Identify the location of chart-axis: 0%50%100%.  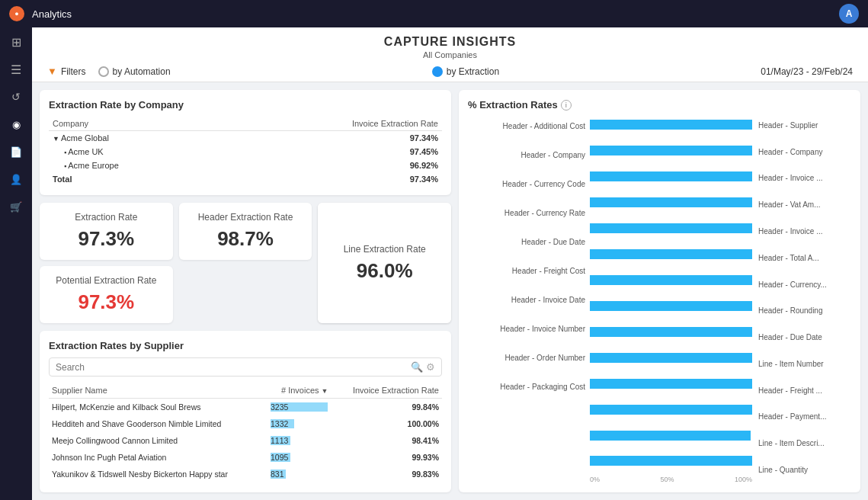
(671, 479).